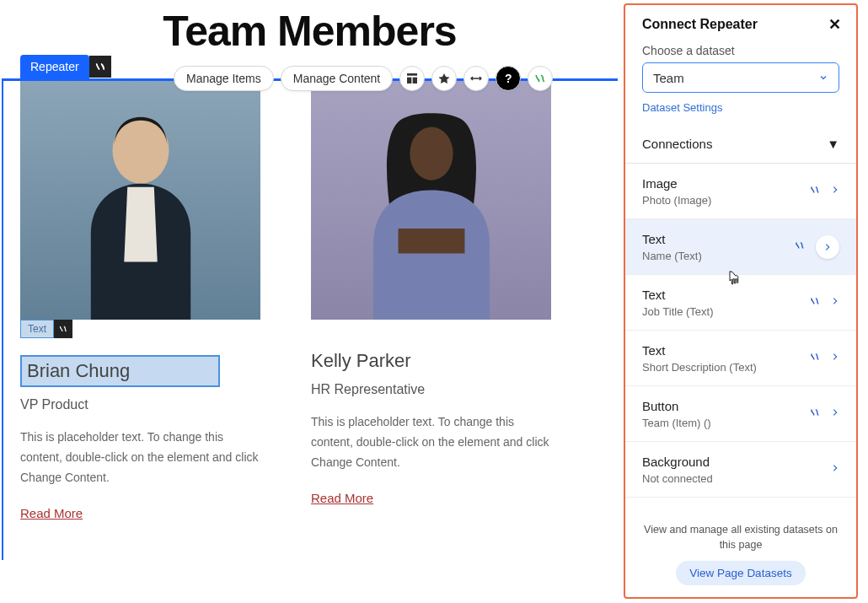  Describe the element at coordinates (66, 67) in the screenshot. I see `repeater-badge: Repeater` at that location.